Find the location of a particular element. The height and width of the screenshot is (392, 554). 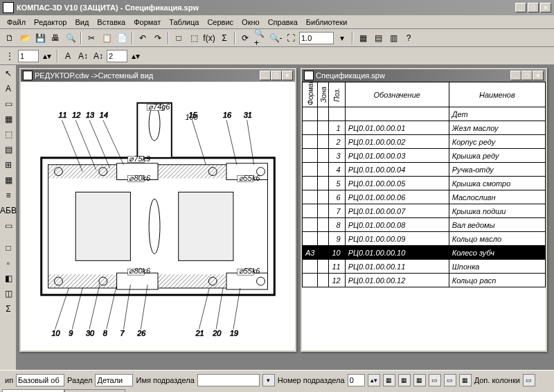

menu-window: Окно is located at coordinates (251, 22).